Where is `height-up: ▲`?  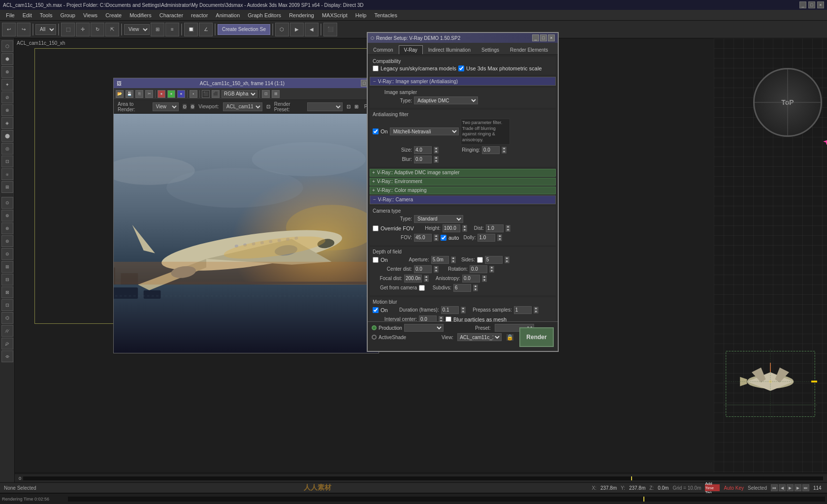
height-up: ▲ is located at coordinates (465, 226).